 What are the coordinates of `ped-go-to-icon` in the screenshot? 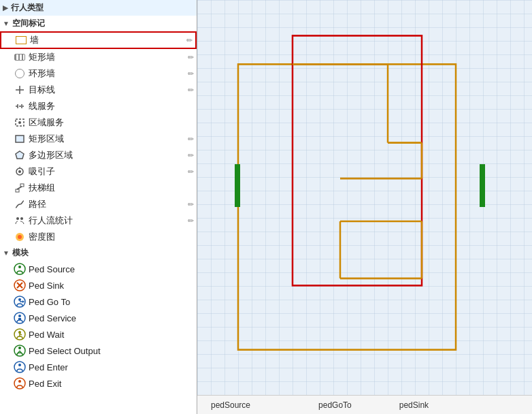 It's located at (20, 302).